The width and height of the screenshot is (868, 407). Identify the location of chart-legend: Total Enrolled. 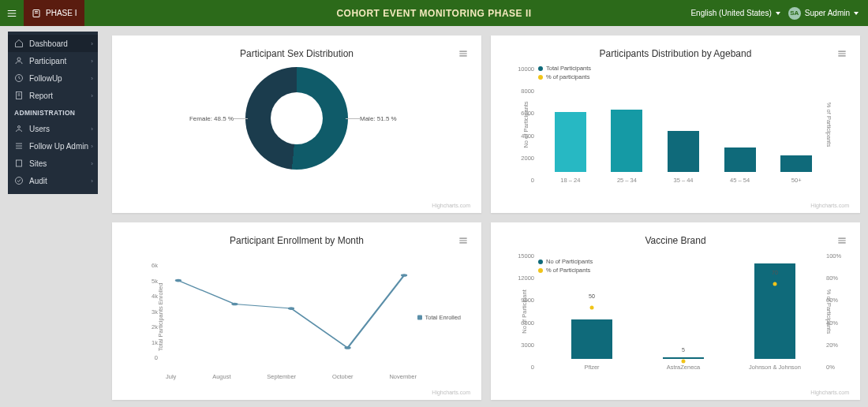
(439, 317).